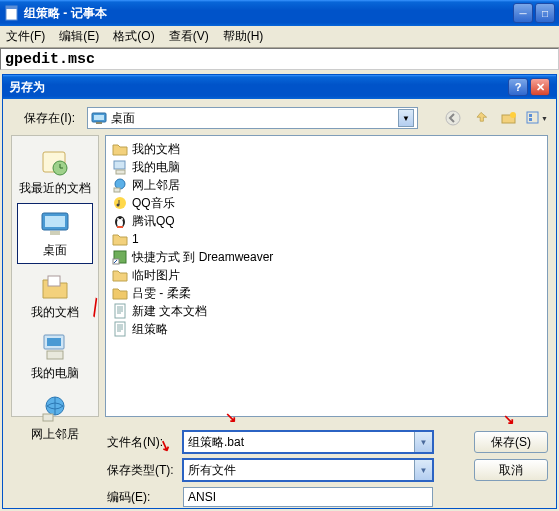 This screenshot has width=559, height=511. What do you see at coordinates (55, 434) in the screenshot?
I see `place-network-label: 网上邻居` at bounding box center [55, 434].